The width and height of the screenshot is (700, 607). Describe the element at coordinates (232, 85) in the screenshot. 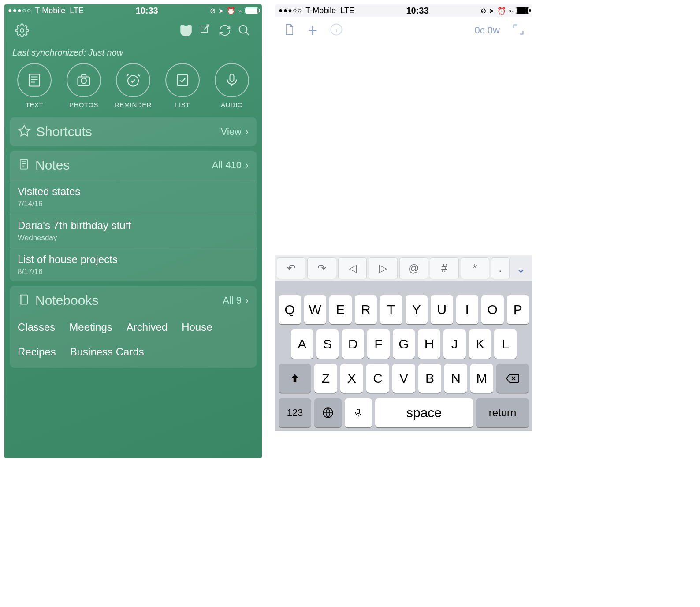

I see `new-audio-button: AUDIO` at that location.